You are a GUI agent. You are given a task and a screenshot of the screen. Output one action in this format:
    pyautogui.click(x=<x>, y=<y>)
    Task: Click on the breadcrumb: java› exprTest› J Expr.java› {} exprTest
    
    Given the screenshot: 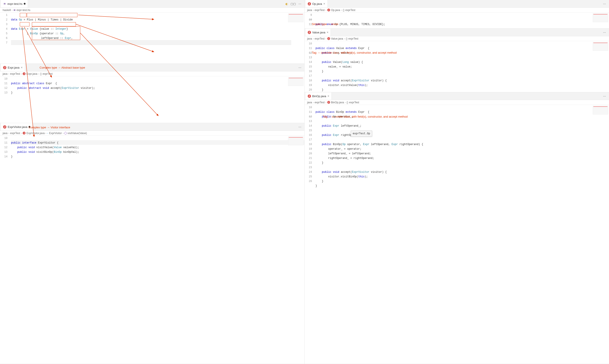 What is the action you would take?
    pyautogui.click(x=152, y=74)
    